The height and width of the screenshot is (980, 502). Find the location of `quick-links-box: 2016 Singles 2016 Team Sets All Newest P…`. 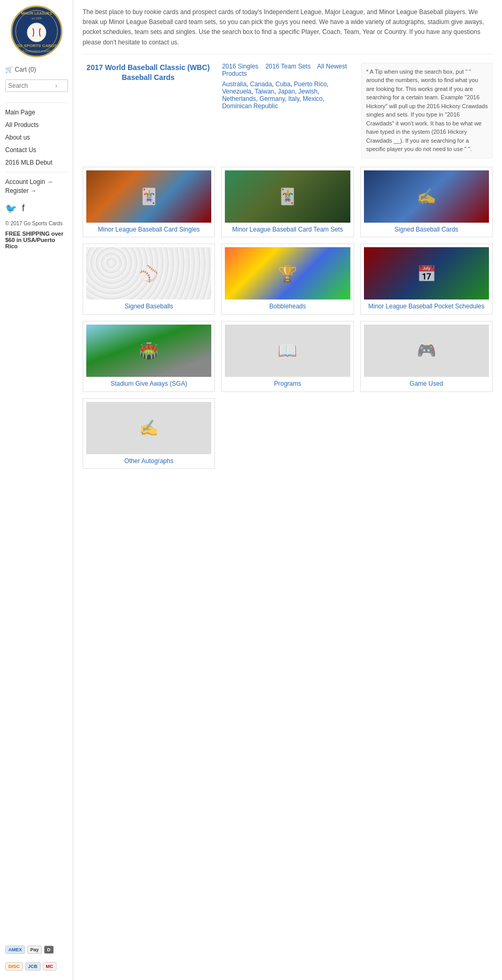

quick-links-box: 2016 Singles 2016 Team Sets All Newest P… is located at coordinates (288, 111).